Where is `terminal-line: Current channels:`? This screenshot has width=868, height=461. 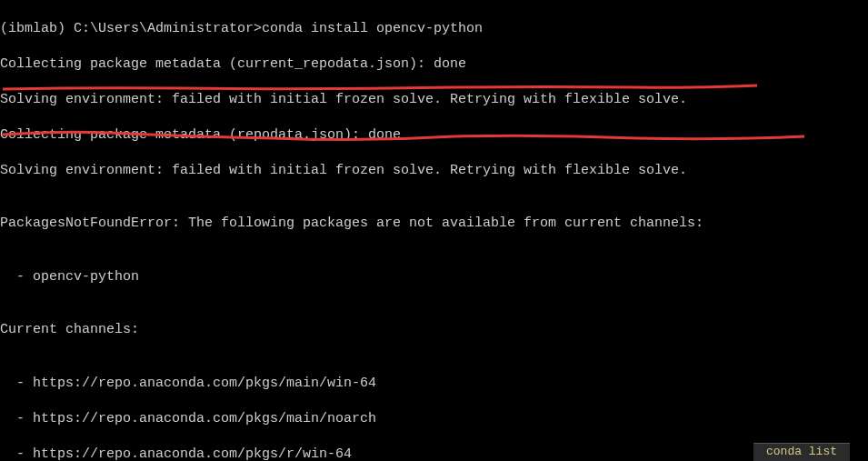 terminal-line: Current channels: is located at coordinates (434, 330).